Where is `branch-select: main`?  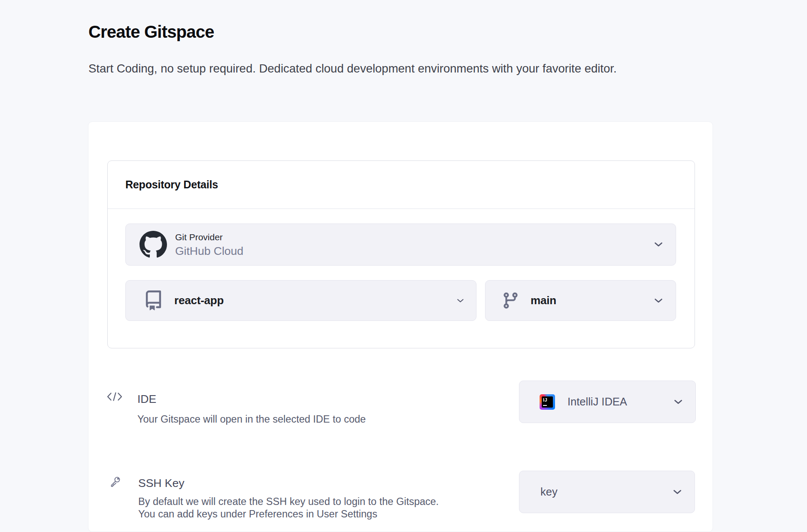 branch-select: main is located at coordinates (580, 300).